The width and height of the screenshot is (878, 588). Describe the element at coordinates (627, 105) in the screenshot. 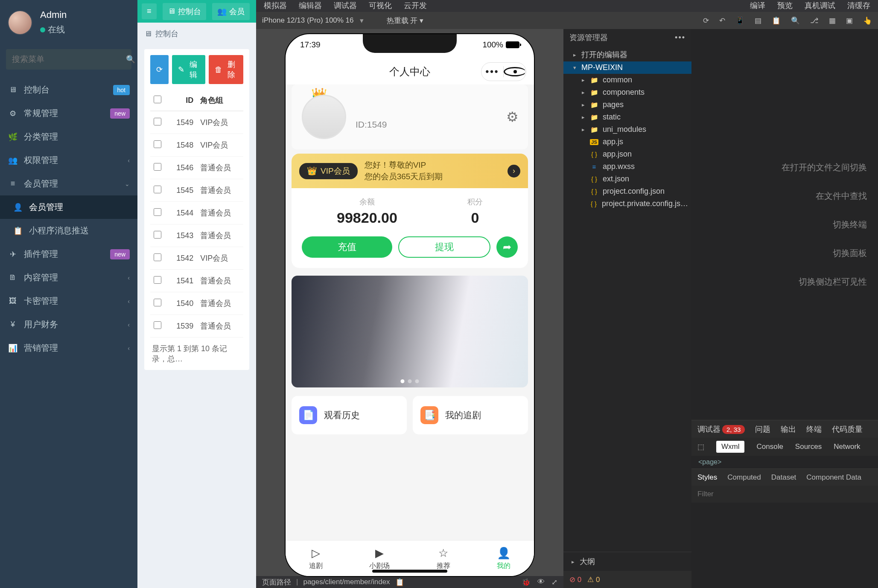

I see `folder-pages: ▸📁pages` at that location.